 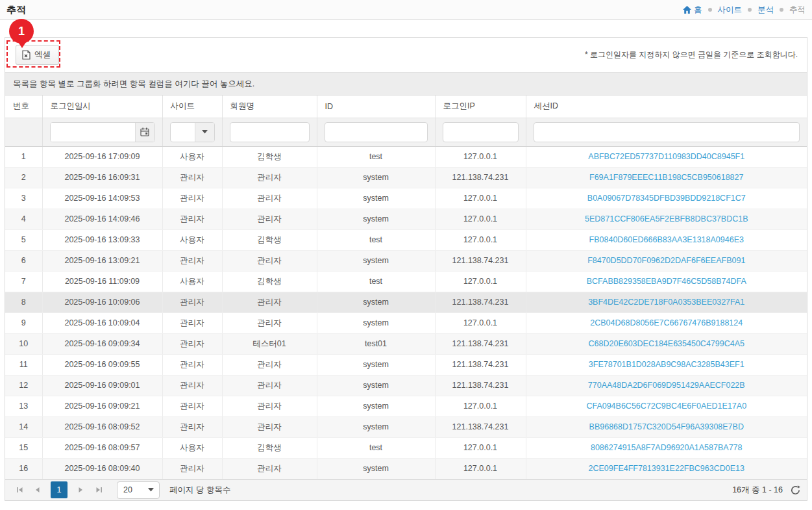 What do you see at coordinates (667, 448) in the screenshot?
I see `session-id-link: 8086274915A8F7AD96920A1A587BA778` at bounding box center [667, 448].